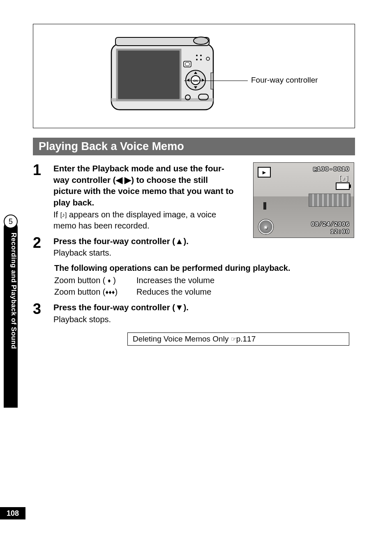 This screenshot has height=540, width=392. I want to click on callout-label: Four-way controller, so click(284, 80).